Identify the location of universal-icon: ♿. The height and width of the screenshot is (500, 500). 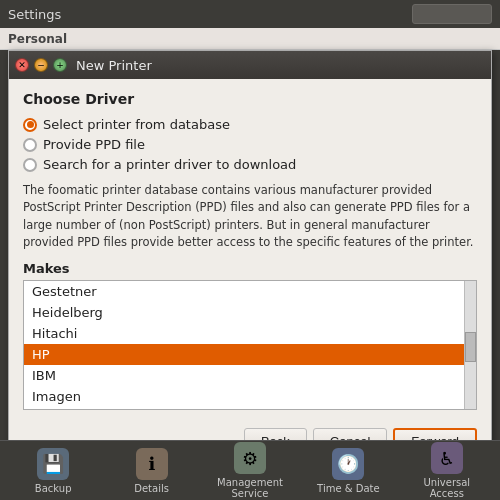
(447, 458).